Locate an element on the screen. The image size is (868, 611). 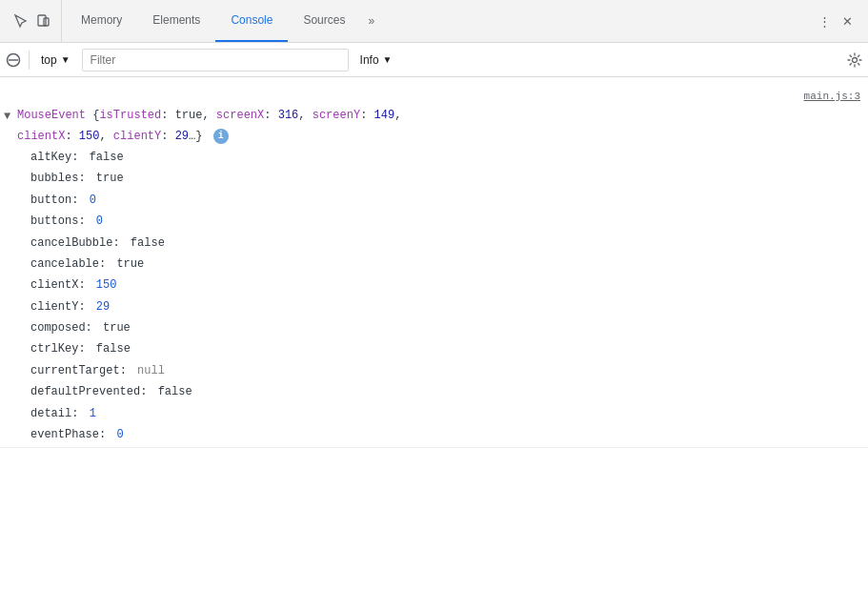
log-summary2: clientX: 150, clientY: 29…} i is located at coordinates (440, 137).